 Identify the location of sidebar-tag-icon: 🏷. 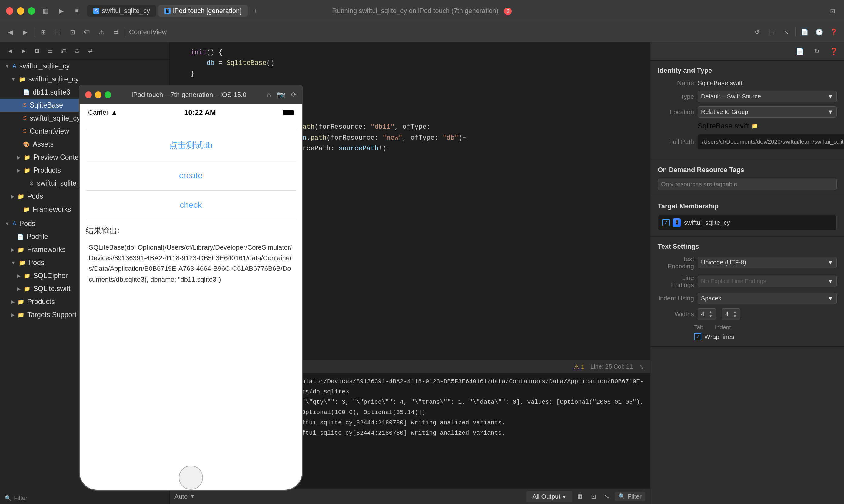
(64, 51).